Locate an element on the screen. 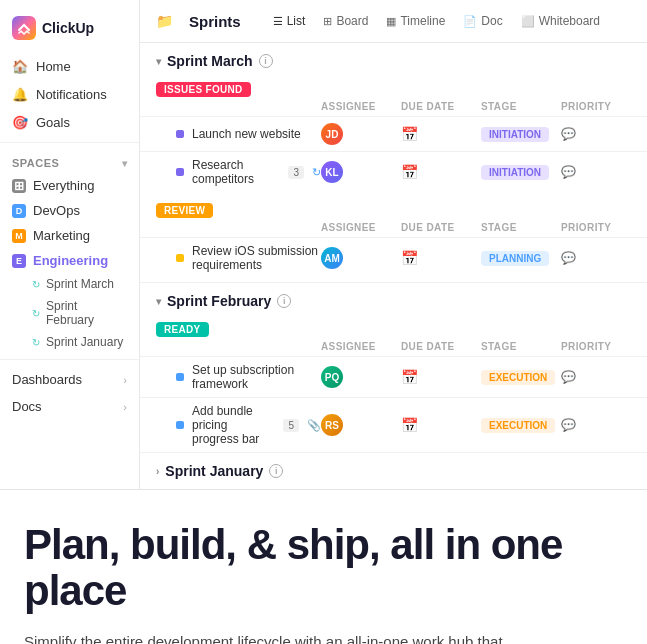 Image resolution: width=647 pixels, height=644 pixels. task-count: 3 is located at coordinates (296, 172).